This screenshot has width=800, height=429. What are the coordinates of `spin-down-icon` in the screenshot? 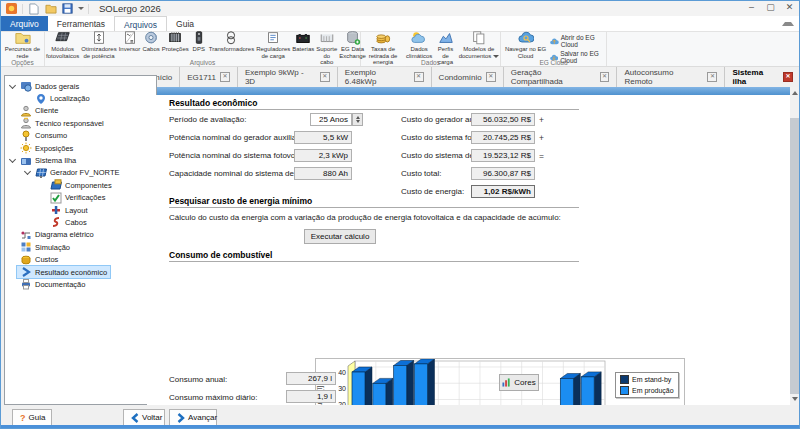 It's located at (358, 122).